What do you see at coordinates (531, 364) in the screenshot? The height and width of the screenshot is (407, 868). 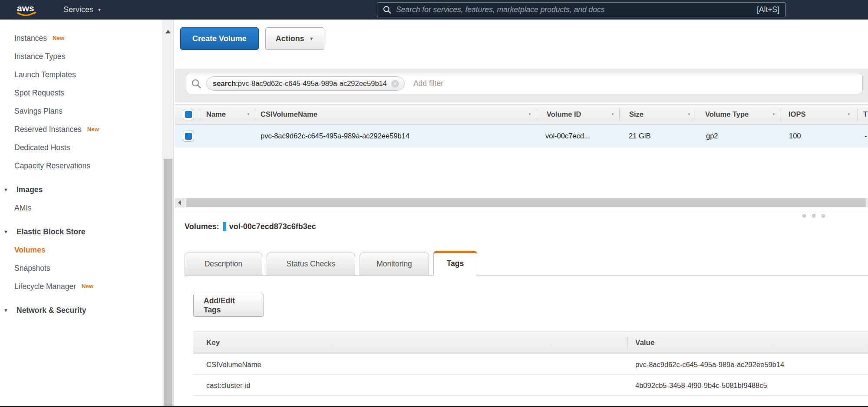 I see `tag-row: CSIVolumeName pvc-8ac9d62c-c645-495a-989…` at bounding box center [531, 364].